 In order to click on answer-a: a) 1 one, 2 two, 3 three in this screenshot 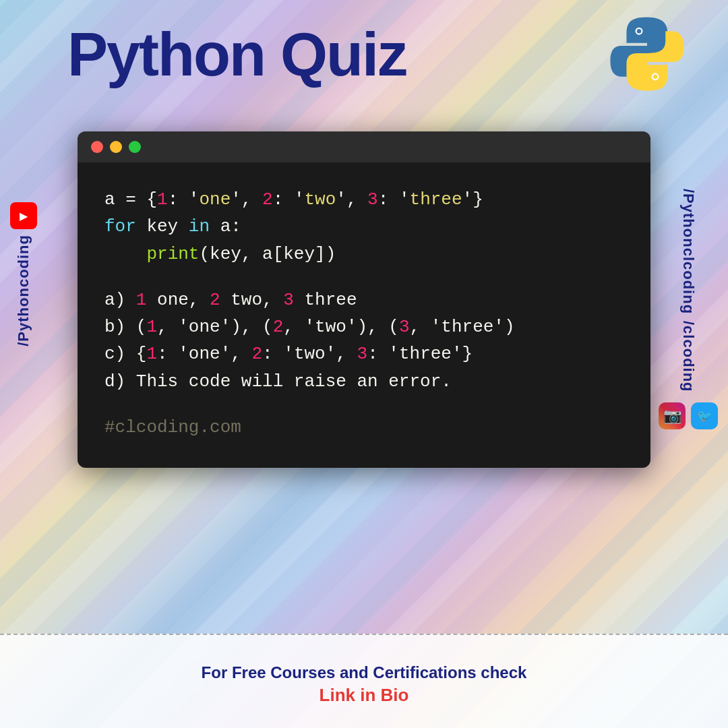, I will do `click(364, 300)`.